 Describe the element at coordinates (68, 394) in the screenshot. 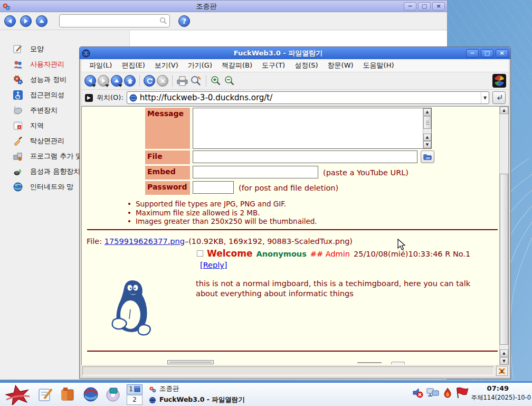

I see `file-manager-launcher-icon` at that location.